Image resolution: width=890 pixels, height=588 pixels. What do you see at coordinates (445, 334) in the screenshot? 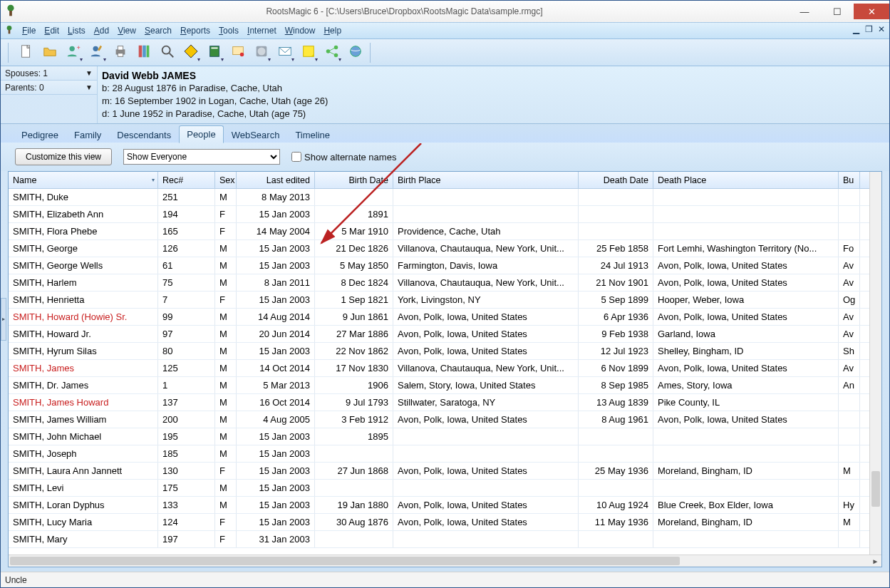
I see `table-row: SMITH, Howard Jr.97M20 Jun 201427 Mar 18…` at bounding box center [445, 334].